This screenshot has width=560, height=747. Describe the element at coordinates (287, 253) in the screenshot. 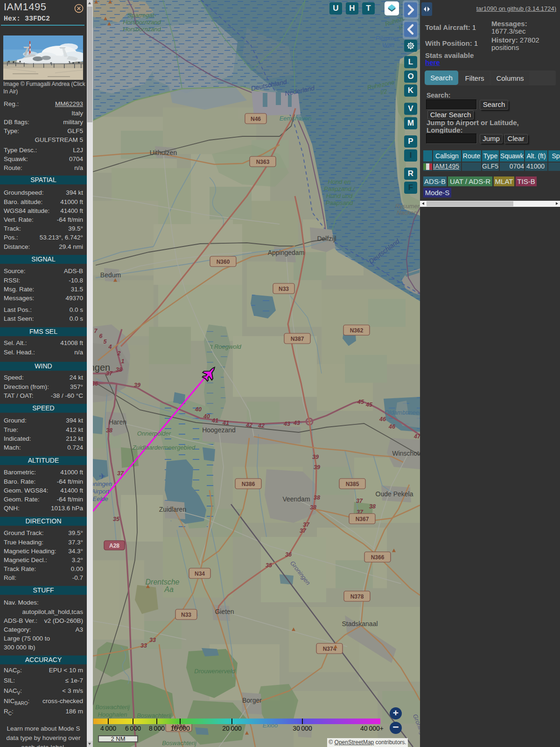

I see `svg-text: Appingedam` at that location.